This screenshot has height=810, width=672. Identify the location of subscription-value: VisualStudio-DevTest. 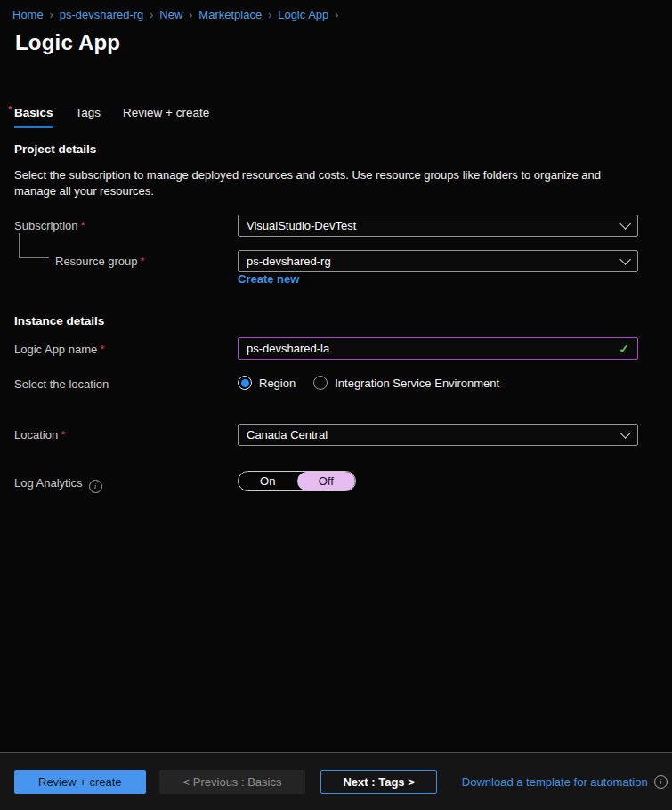
(301, 226).